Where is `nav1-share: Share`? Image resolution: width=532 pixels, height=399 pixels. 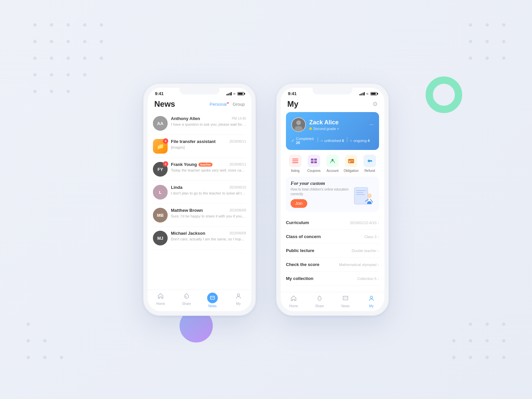
nav1-share: Share is located at coordinates (187, 300).